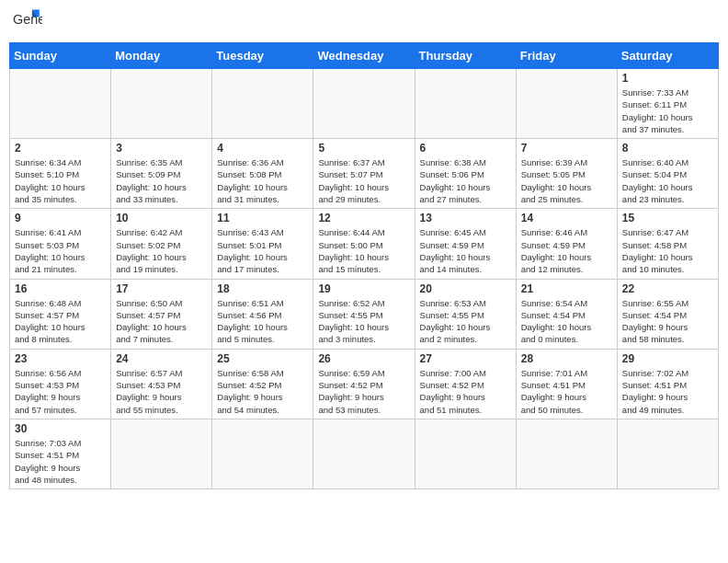 Image resolution: width=728 pixels, height=563 pixels. What do you see at coordinates (465, 174) in the screenshot?
I see `calendar-cell: 6Sunrise: 6:38 AM Sunset: 5:06 PM Daylig…` at bounding box center [465, 174].